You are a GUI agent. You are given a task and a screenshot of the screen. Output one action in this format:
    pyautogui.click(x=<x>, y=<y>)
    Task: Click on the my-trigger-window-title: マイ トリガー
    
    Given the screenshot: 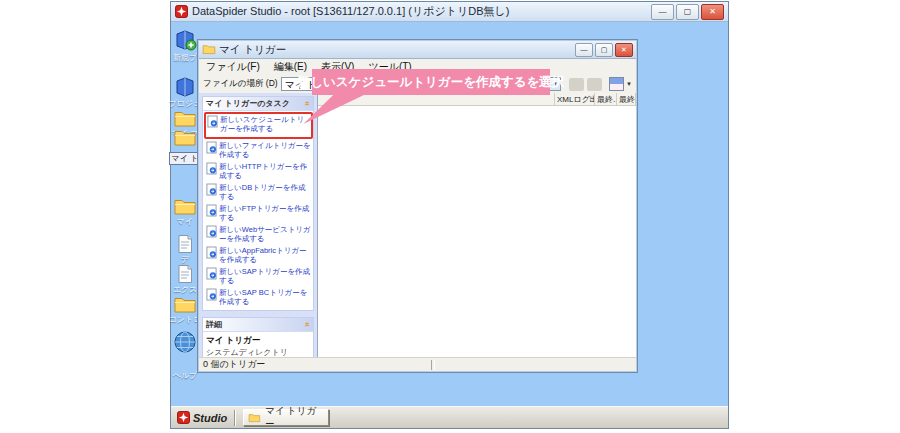 What is the action you would take?
    pyautogui.click(x=397, y=50)
    